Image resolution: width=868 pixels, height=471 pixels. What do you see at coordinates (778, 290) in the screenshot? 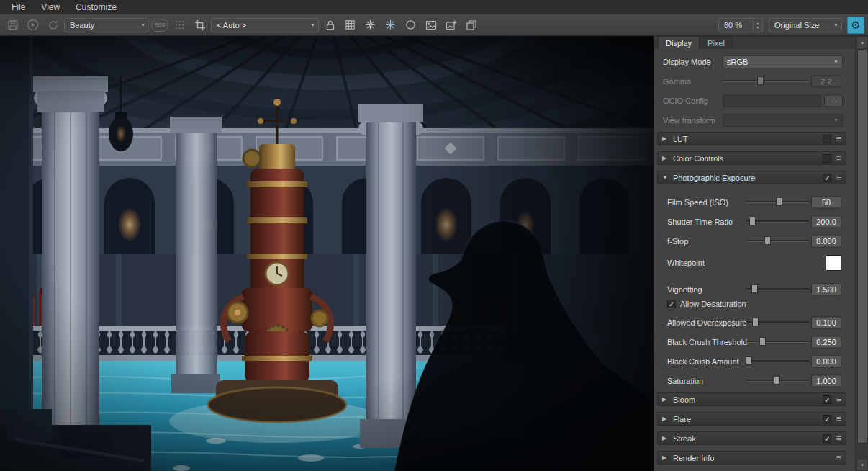
I see `vignetting-slider` at bounding box center [778, 290].